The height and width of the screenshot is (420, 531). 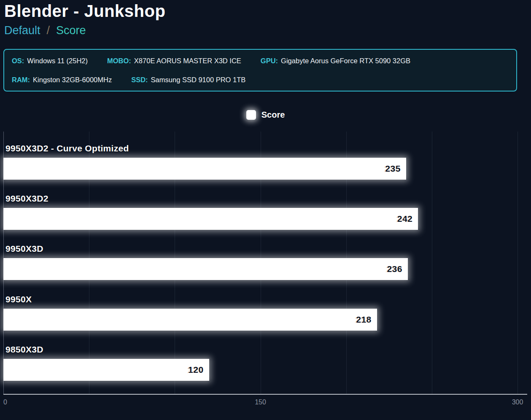 What do you see at coordinates (395, 269) in the screenshot?
I see `score-value: 236` at bounding box center [395, 269].